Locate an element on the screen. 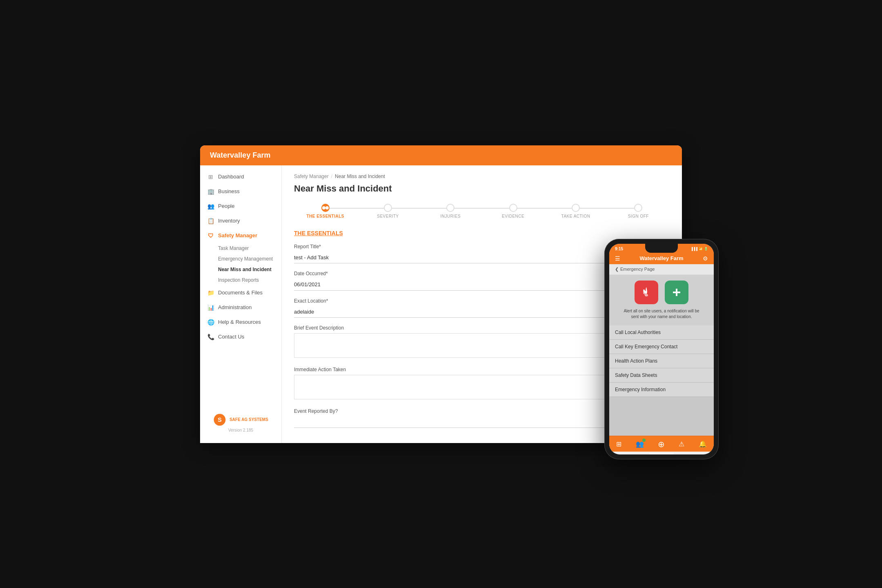 Image resolution: width=882 pixels, height=588 pixels. phone-back-row: ❮ Emergency Page is located at coordinates (662, 270).